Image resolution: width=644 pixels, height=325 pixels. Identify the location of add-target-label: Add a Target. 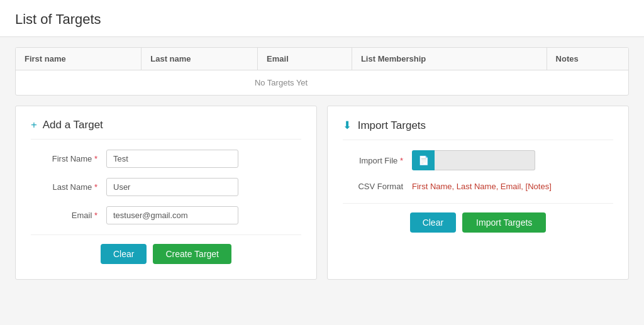
(73, 124).